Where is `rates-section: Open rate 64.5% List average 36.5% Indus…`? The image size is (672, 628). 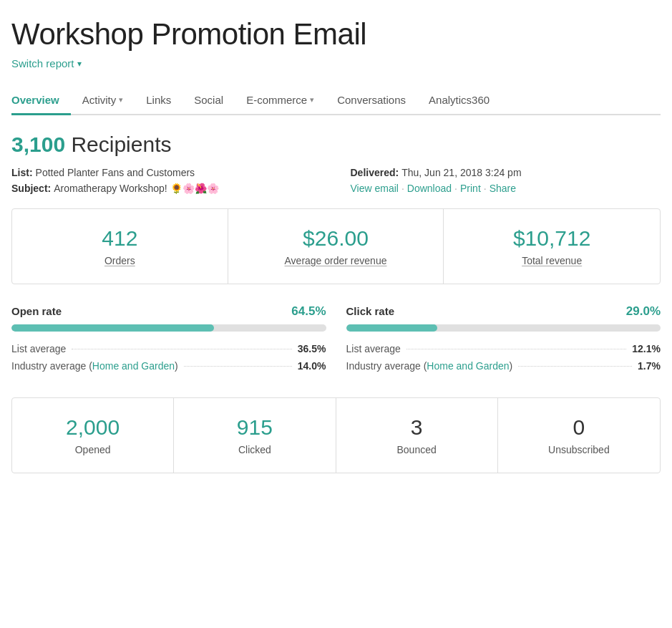
rates-section: Open rate 64.5% List average 36.5% Indus… is located at coordinates (336, 341).